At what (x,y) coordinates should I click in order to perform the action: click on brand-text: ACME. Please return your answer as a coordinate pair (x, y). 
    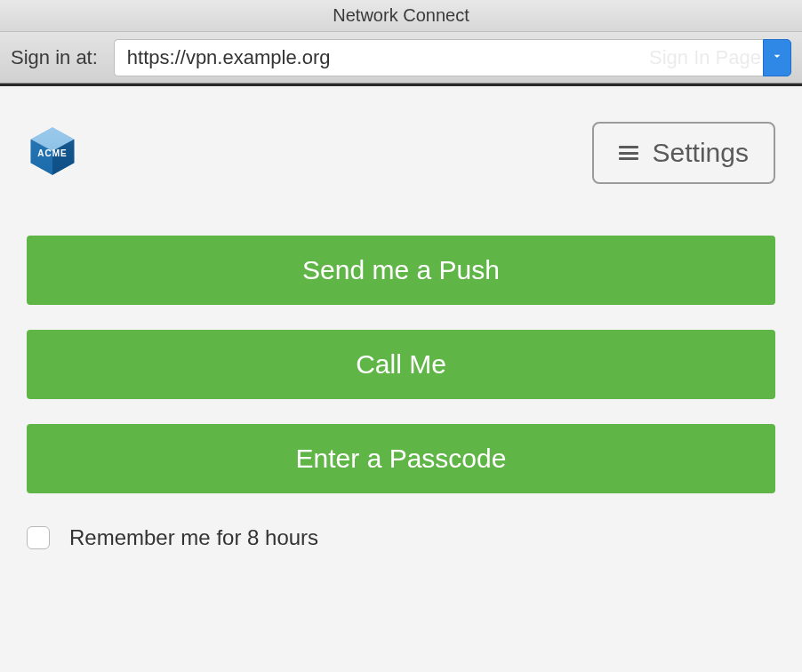
    Looking at the image, I should click on (52, 153).